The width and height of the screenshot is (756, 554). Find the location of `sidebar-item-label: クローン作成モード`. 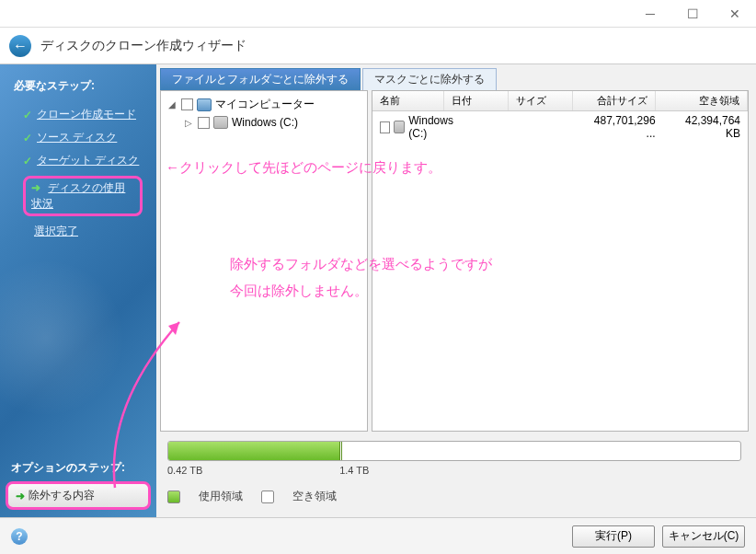

sidebar-item-label: クローン作成モード is located at coordinates (86, 114).